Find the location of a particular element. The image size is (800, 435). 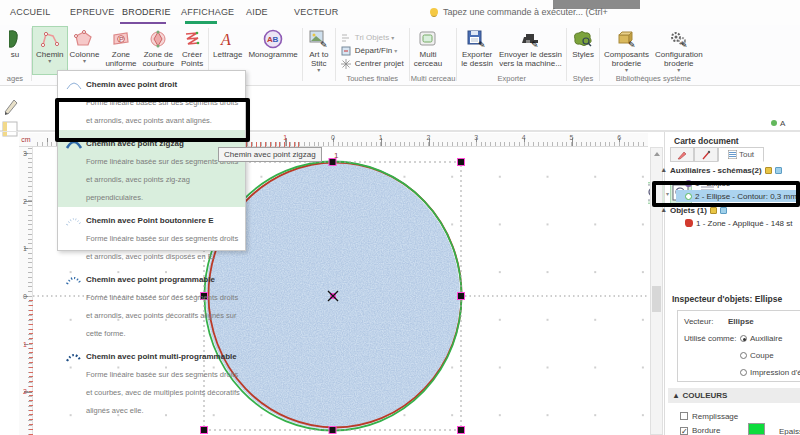

tree-row-objets-1-: ▴Objets (1) is located at coordinates (694, 210).